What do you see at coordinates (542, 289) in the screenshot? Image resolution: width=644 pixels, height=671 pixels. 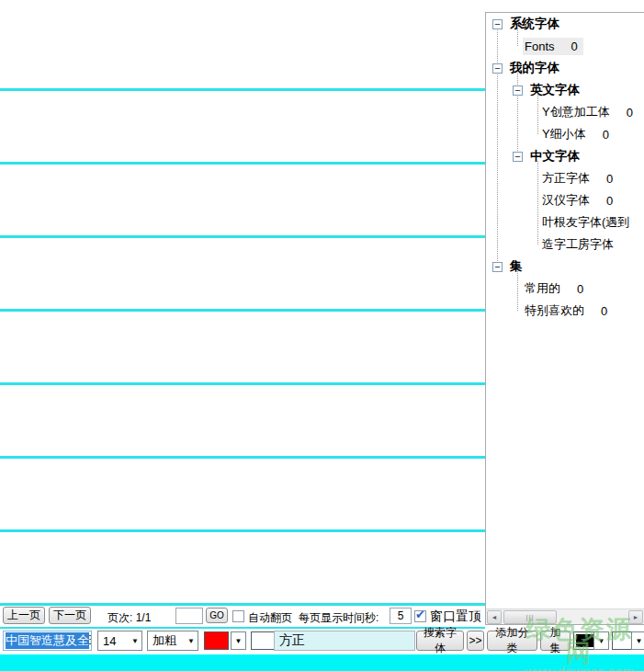 I see `tree-node-label: 常用的` at bounding box center [542, 289].